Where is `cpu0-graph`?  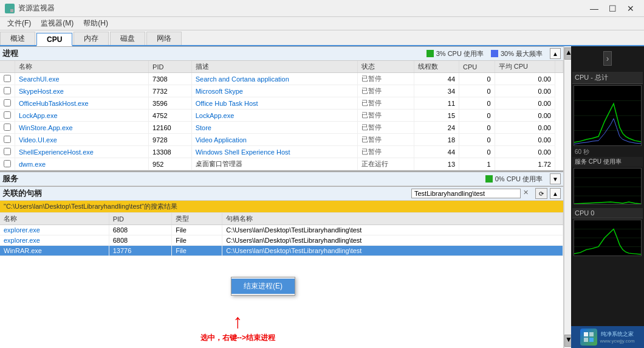 cpu0-graph is located at coordinates (608, 238).